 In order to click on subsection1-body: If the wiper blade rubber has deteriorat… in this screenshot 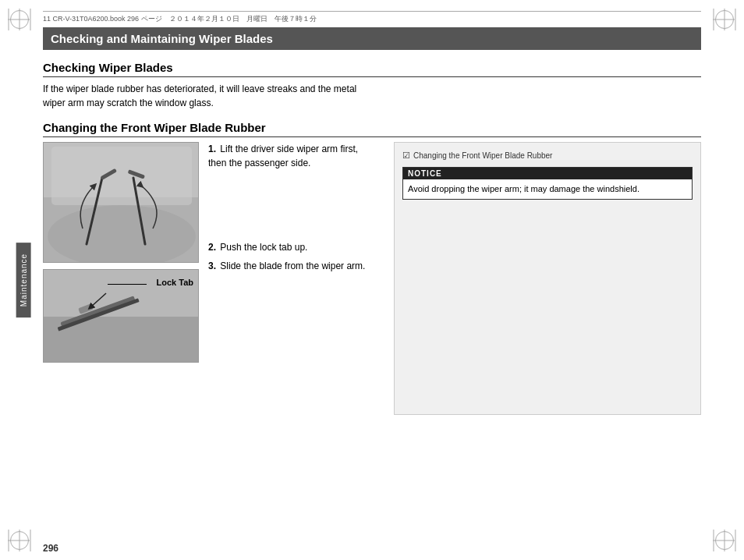, I will do `click(211, 96)`.